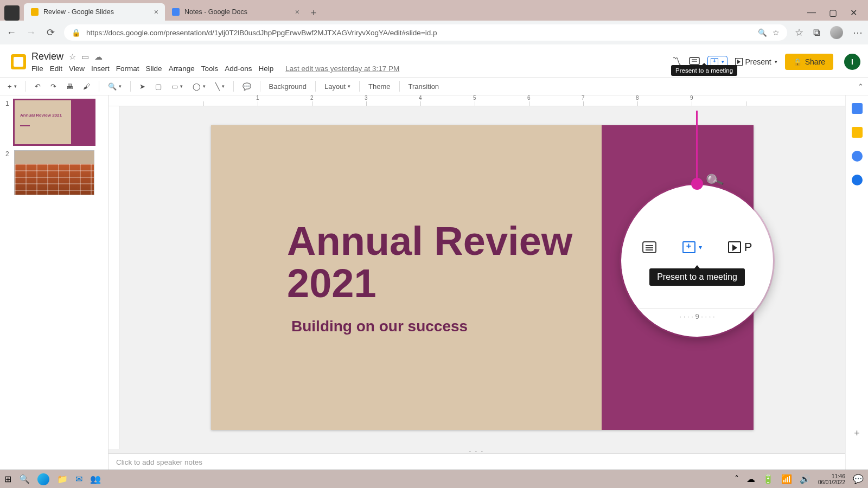  Describe the element at coordinates (854, 13) in the screenshot. I see `close-window-icon: ✕` at that location.